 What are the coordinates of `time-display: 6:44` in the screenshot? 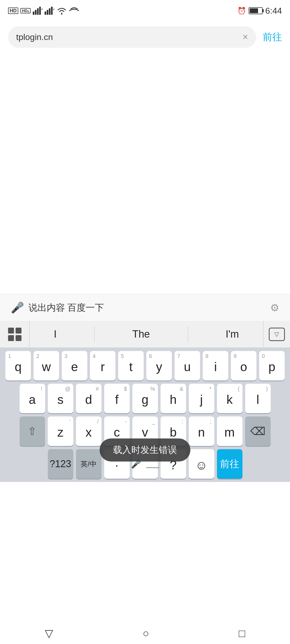 It's located at (274, 11).